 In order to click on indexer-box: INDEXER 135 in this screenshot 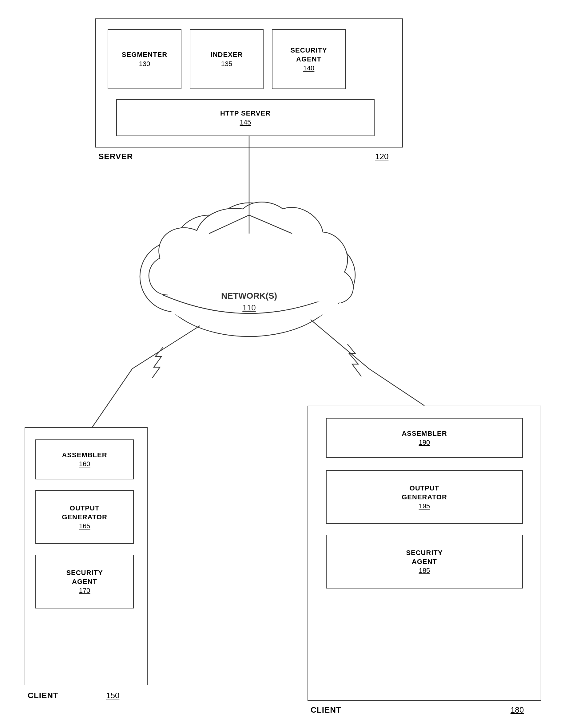, I will do `click(227, 59)`.